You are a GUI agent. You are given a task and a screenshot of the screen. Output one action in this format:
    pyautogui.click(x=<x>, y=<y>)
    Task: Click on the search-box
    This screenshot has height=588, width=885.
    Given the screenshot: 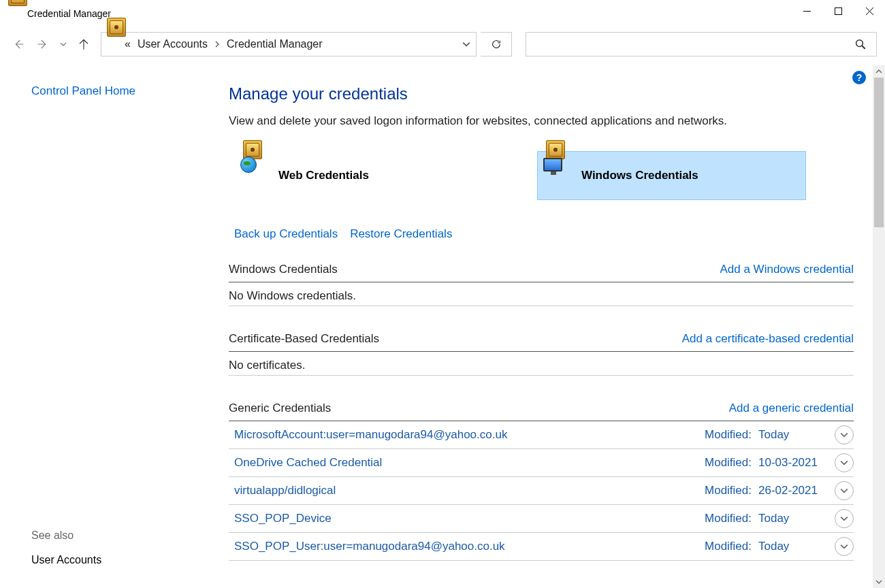 What is the action you would take?
    pyautogui.click(x=701, y=44)
    